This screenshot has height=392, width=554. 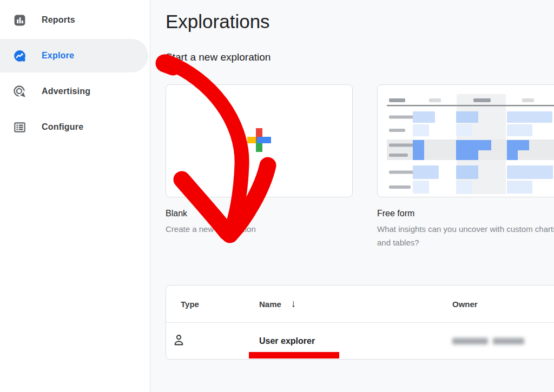 I want to click on sidebar-item-configure: Configure, so click(x=74, y=127).